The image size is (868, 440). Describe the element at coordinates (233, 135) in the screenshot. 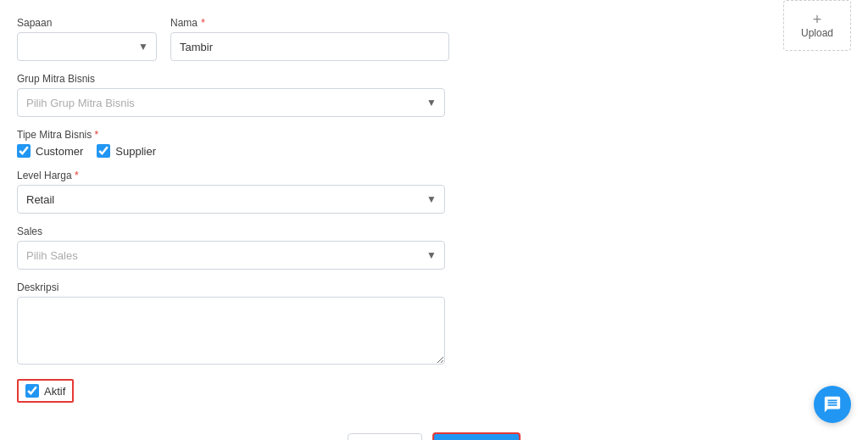

I see `label-tipe-mitra: Tipe Mitra Bisnis *` at that location.